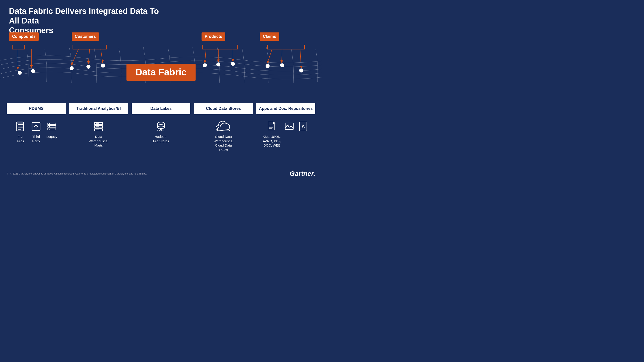 The image size is (644, 362). What do you see at coordinates (161, 139) in the screenshot?
I see `hadoop-label: Hadoop,File Stores` at bounding box center [161, 139].